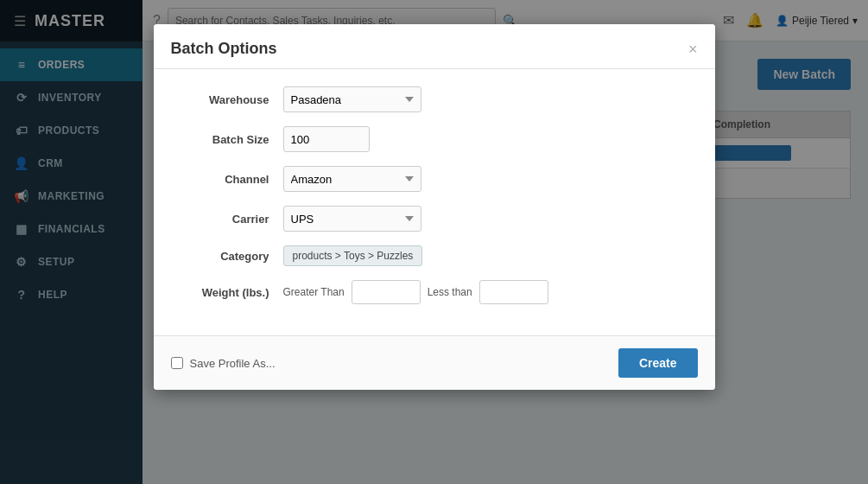  Describe the element at coordinates (352, 219) in the screenshot. I see `carrier-select: UPS FedEx USPS` at that location.